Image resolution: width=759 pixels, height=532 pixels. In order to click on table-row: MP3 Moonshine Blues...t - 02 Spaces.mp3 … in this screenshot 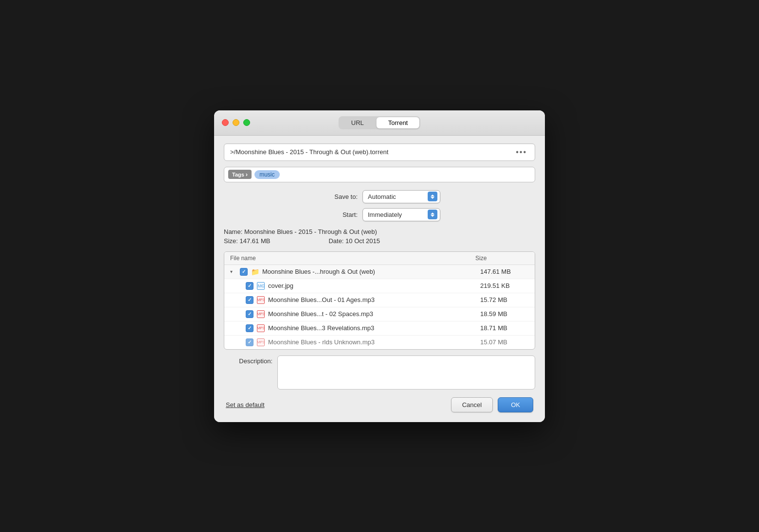, I will do `click(380, 314)`.